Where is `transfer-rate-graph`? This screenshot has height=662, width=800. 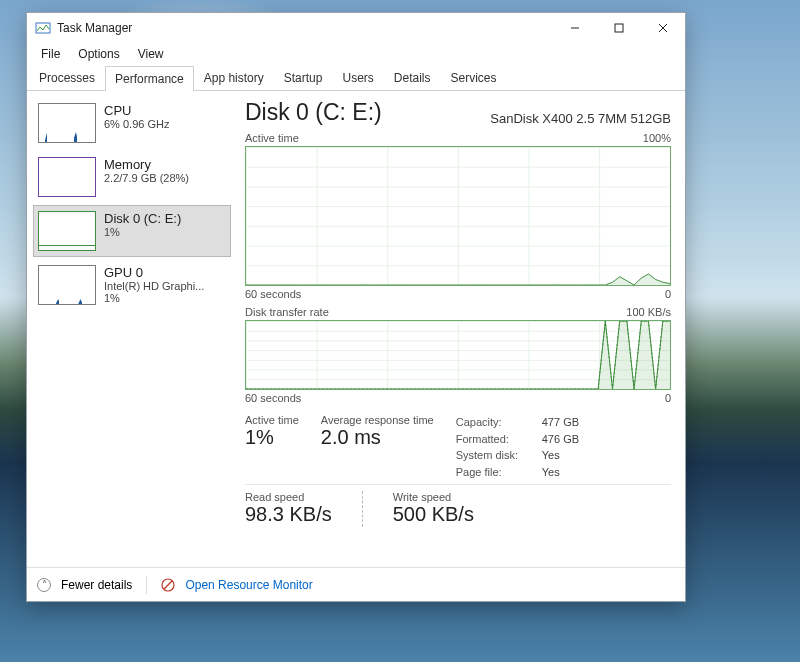
transfer-rate-graph is located at coordinates (458, 355).